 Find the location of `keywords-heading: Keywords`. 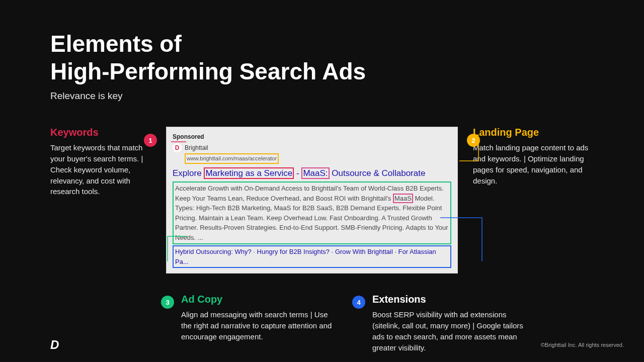

keywords-heading: Keywords is located at coordinates (101, 133).